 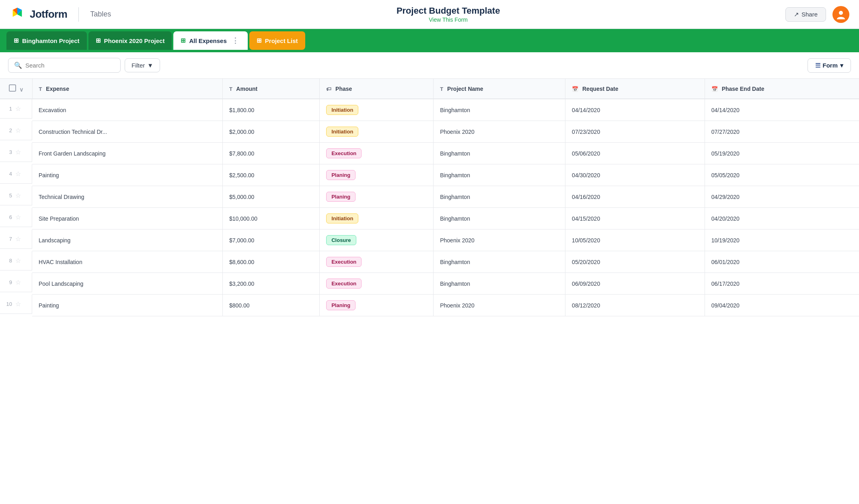 I want to click on amount-col-icon: T, so click(x=231, y=89).